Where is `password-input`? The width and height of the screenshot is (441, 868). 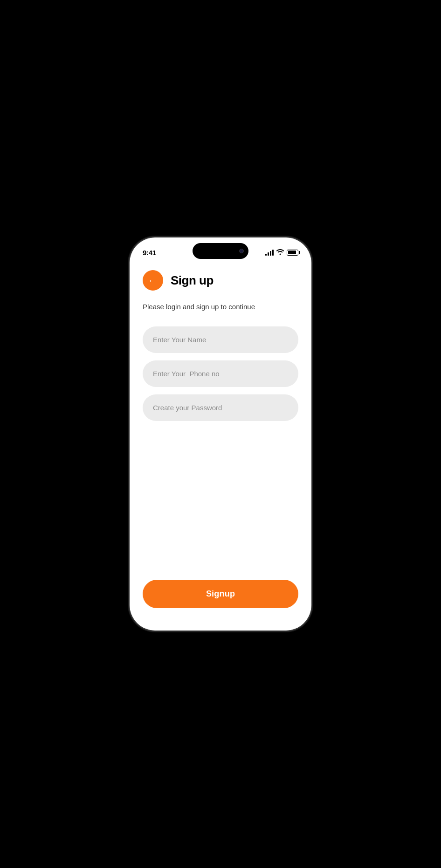
password-input is located at coordinates (220, 408).